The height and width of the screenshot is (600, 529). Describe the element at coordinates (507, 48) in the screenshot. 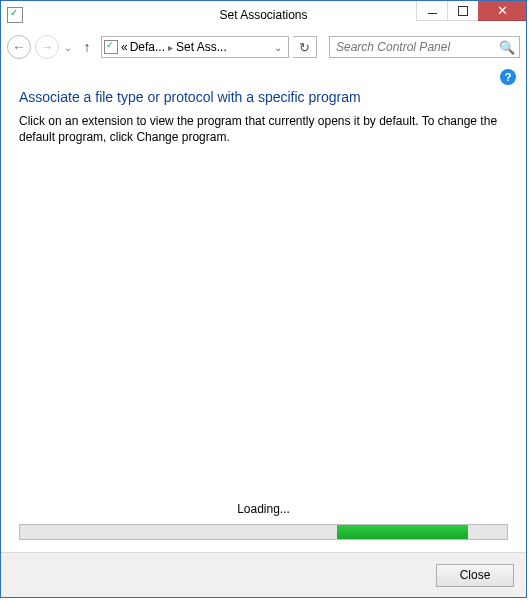

I see `search-icon: 🔍` at that location.